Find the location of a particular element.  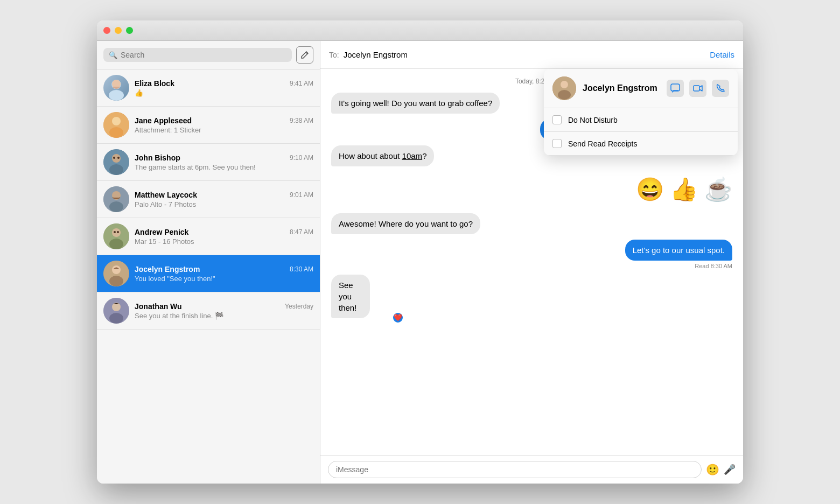

mic-button: 🎤 is located at coordinates (730, 470).